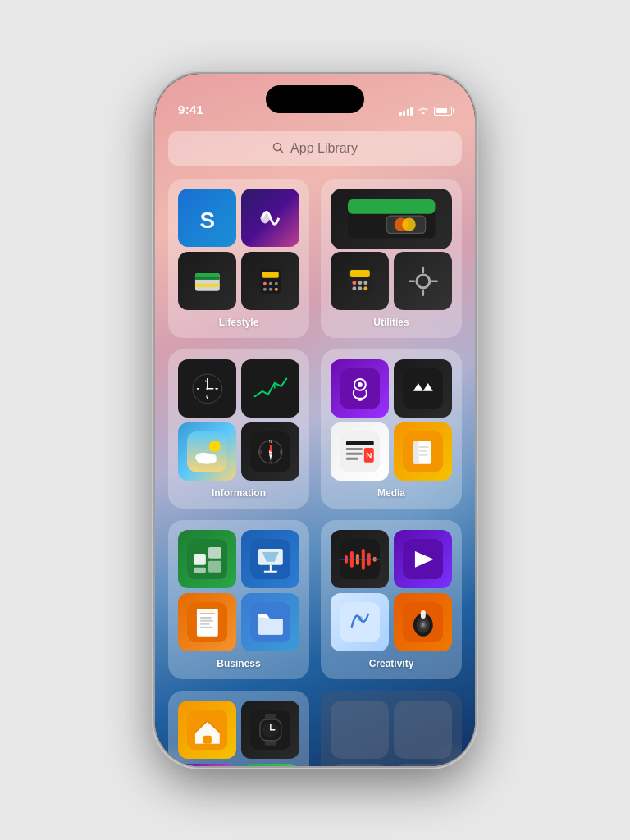 This screenshot has width=630, height=840. I want to click on app-books, so click(423, 451).